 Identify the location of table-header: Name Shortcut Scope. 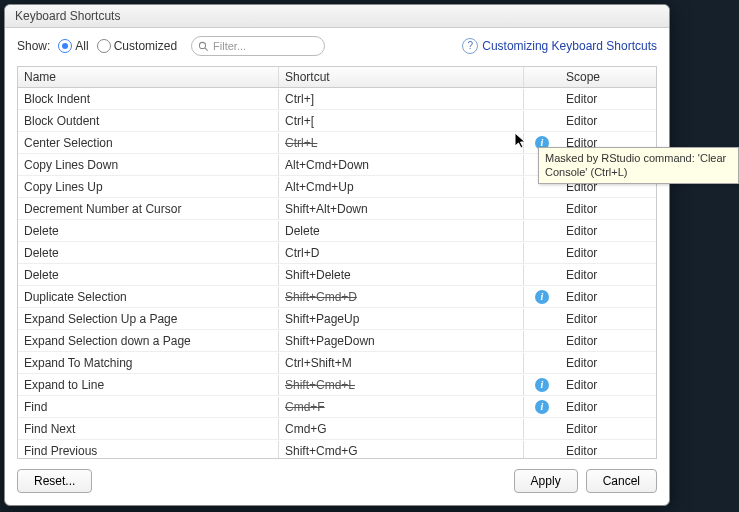
(337, 78).